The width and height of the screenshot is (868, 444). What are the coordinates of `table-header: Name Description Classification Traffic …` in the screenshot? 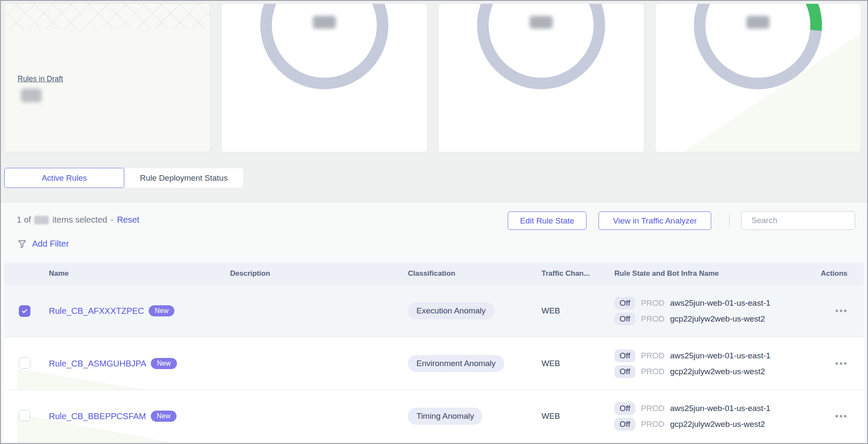 It's located at (434, 274).